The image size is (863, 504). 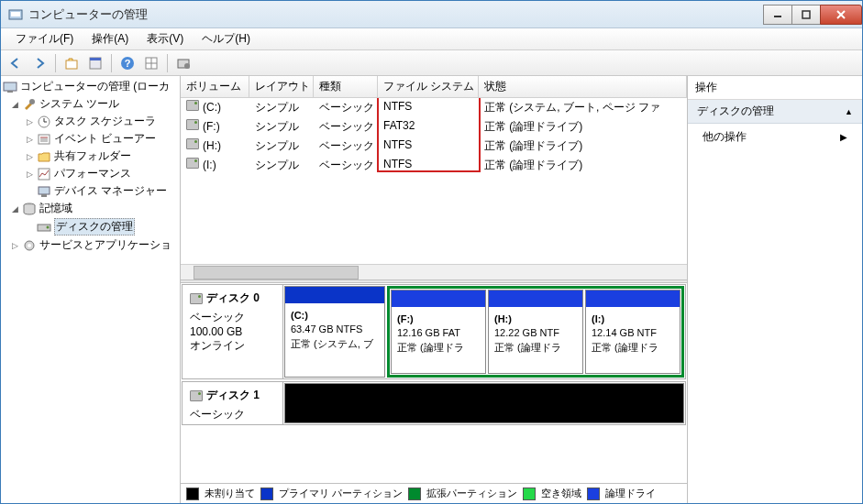 What do you see at coordinates (233, 332) in the screenshot?
I see `disk-size: 100.00 GB` at bounding box center [233, 332].